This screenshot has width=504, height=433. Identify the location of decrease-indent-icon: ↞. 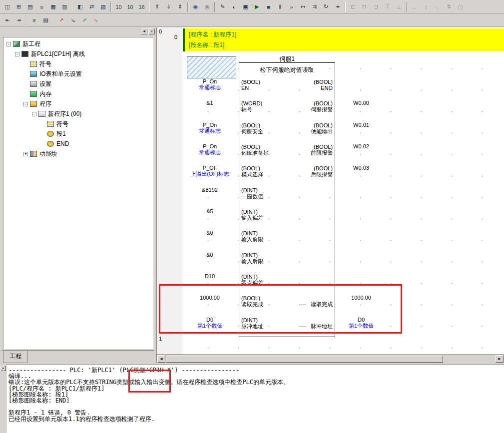
(7, 20).